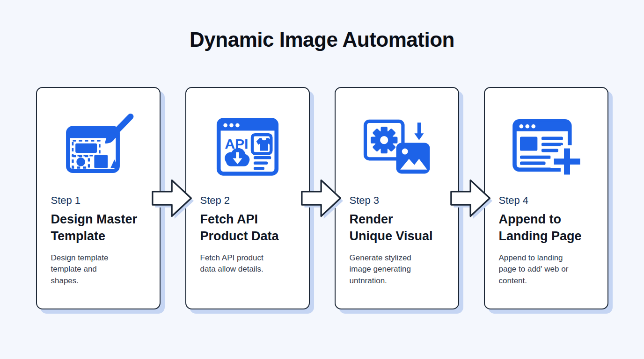  What do you see at coordinates (546, 201) in the screenshot?
I see `step-label: Step 4` at bounding box center [546, 201].